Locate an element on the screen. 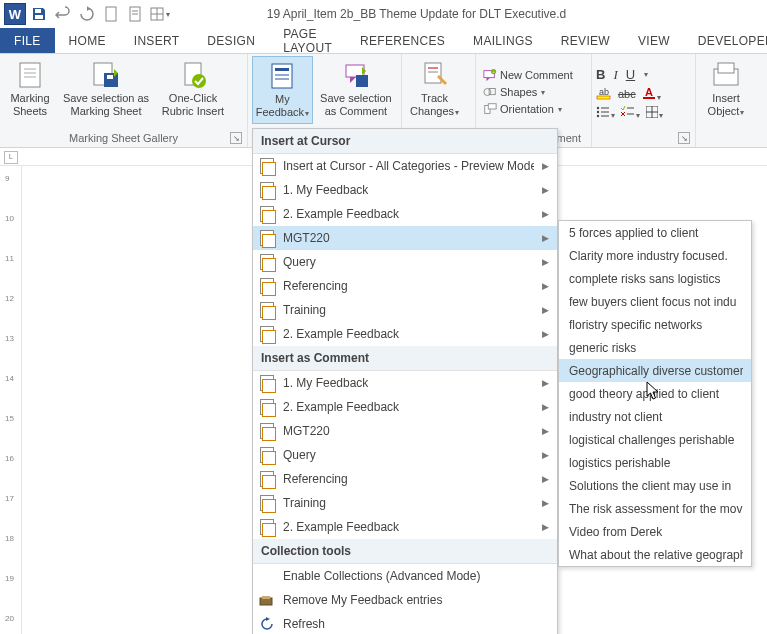 The height and width of the screenshot is (634, 767). save-icon is located at coordinates (39, 14).